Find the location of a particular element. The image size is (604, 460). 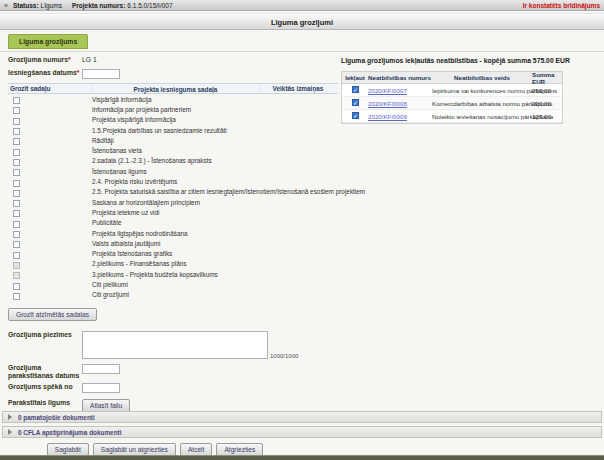

col-summa-eur: Summa EUR is located at coordinates (547, 78).